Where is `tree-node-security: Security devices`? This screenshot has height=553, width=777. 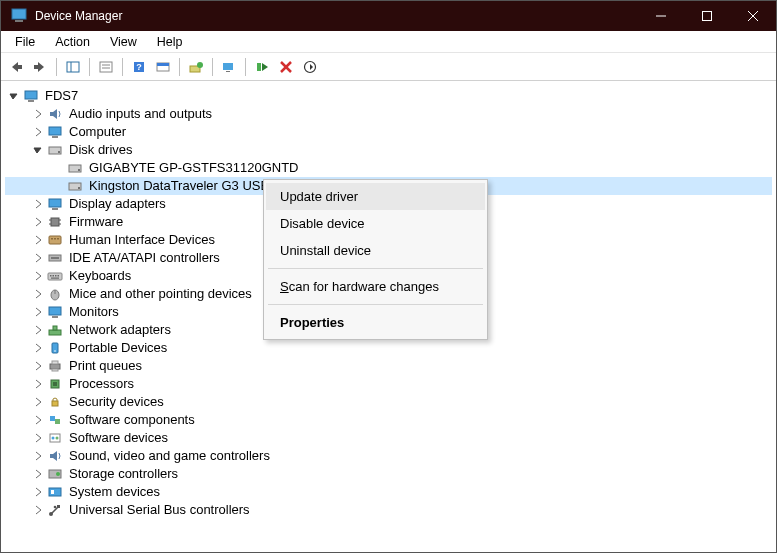
tree-node-security: Security devices is located at coordinates (388, 402).